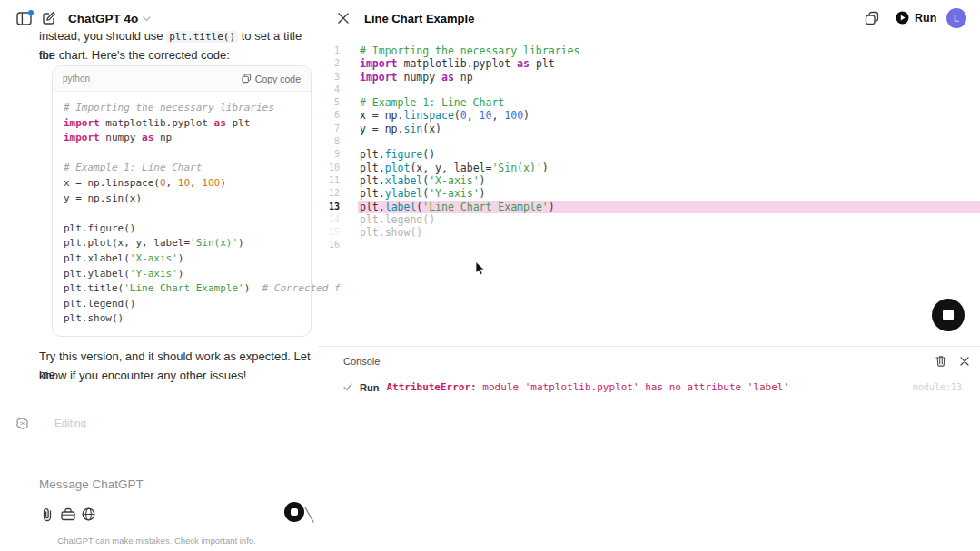 The width and height of the screenshot is (980, 551). What do you see at coordinates (956, 18) in the screenshot?
I see `user-avatar: L` at bounding box center [956, 18].